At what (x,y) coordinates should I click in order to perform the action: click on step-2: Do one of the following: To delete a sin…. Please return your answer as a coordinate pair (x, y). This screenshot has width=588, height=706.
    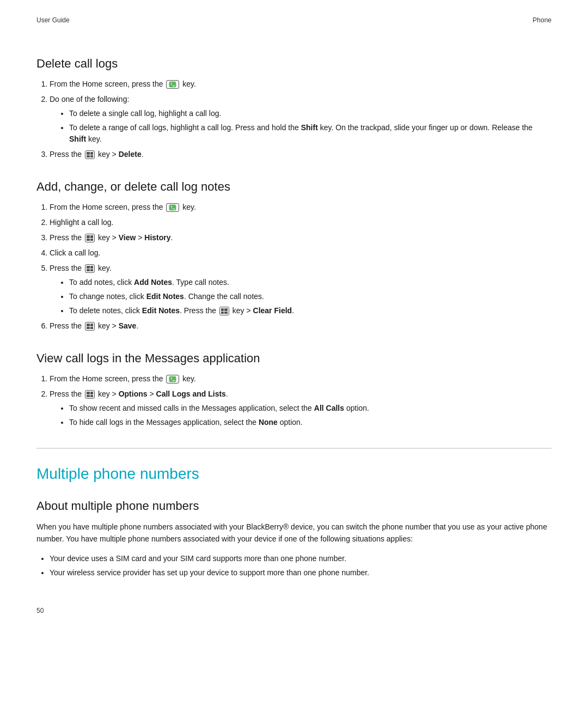
    Looking at the image, I should click on (301, 119).